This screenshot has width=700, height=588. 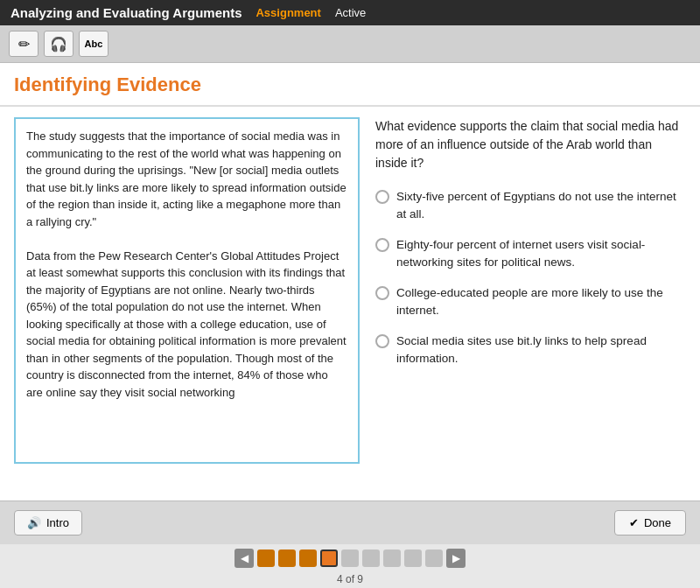 I want to click on bottom-bar: 🔊 Intro ✔ Done, so click(x=350, y=522).